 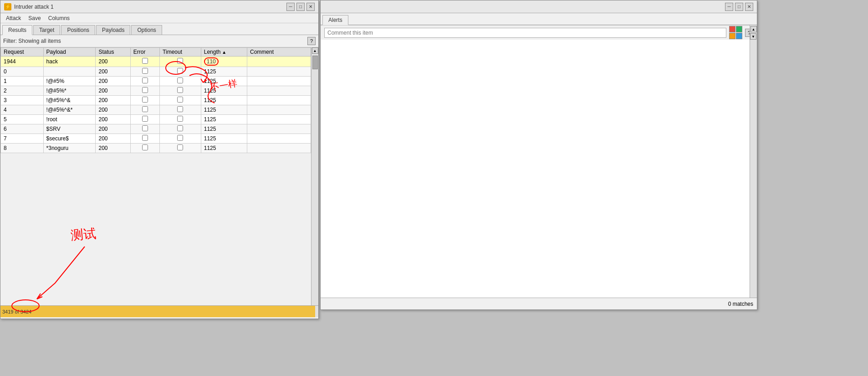 What do you see at coordinates (159, 29) in the screenshot?
I see `intruder-tab-bar: Results Target Positions Payloads Option…` at bounding box center [159, 29].